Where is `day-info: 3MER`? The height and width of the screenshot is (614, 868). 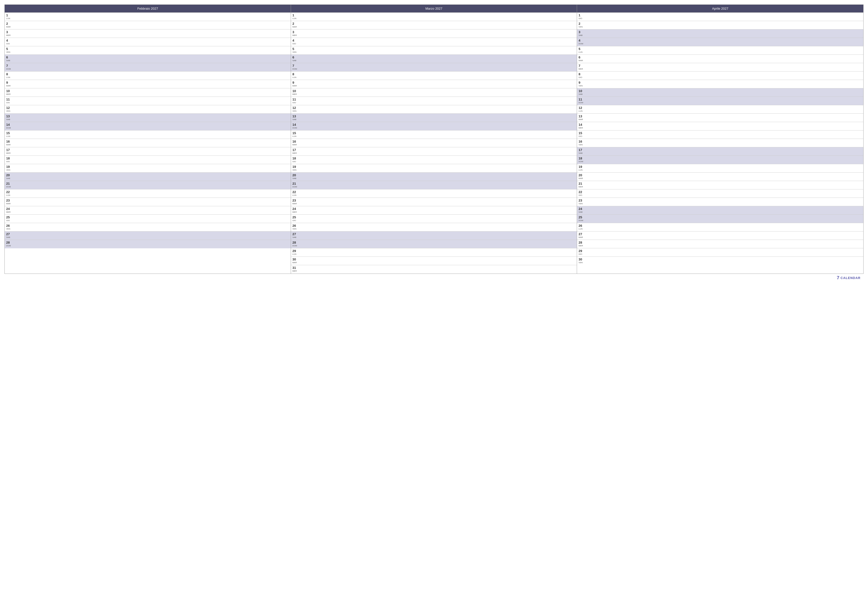
day-info: 3MER is located at coordinates (8, 33).